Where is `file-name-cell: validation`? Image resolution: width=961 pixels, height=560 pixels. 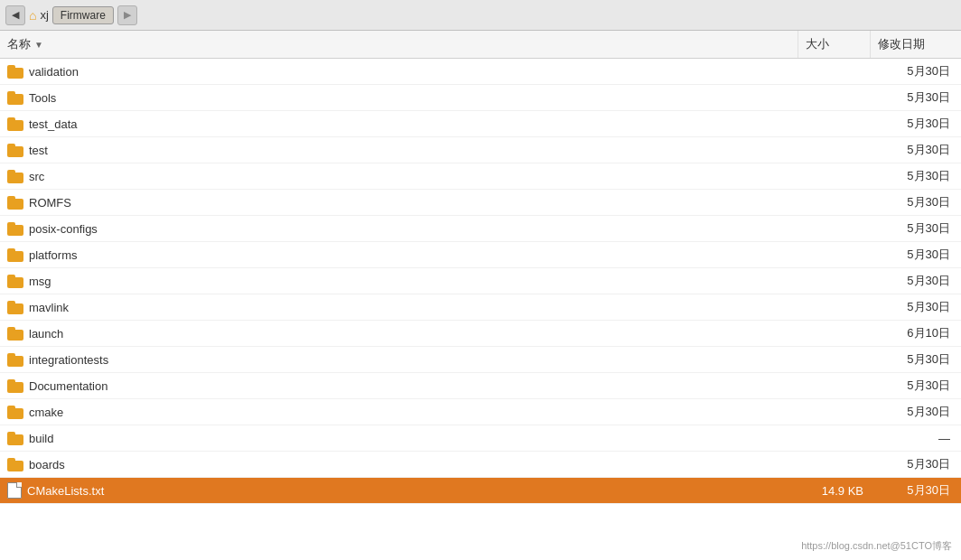 file-name-cell: validation is located at coordinates (399, 71).